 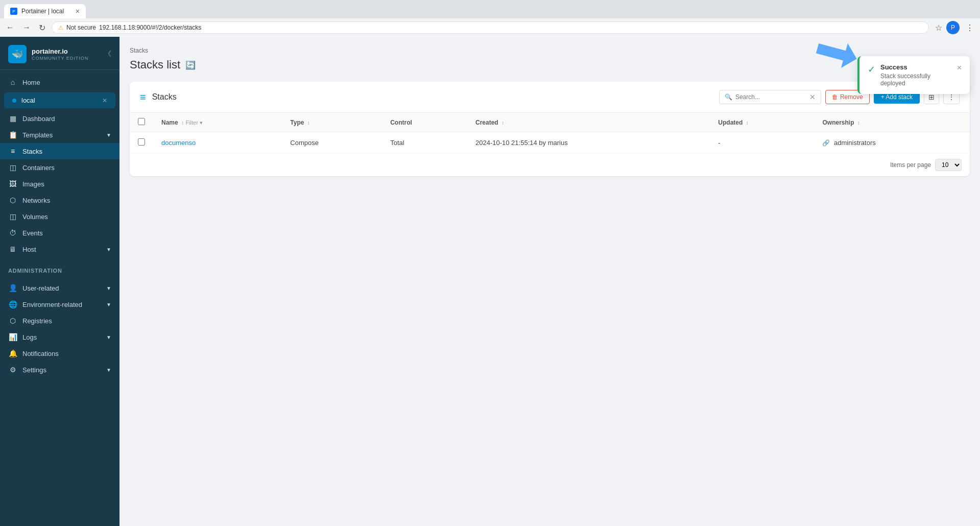 I want to click on env-related-icon: 🌐, so click(x=13, y=304).